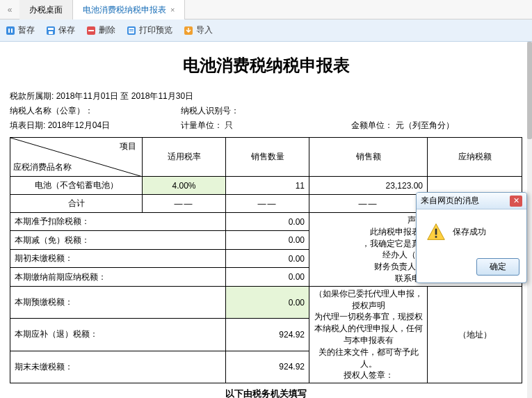  What do you see at coordinates (372, 125) in the screenshot?
I see `amount-unit-label: 金额单位：` at bounding box center [372, 125].